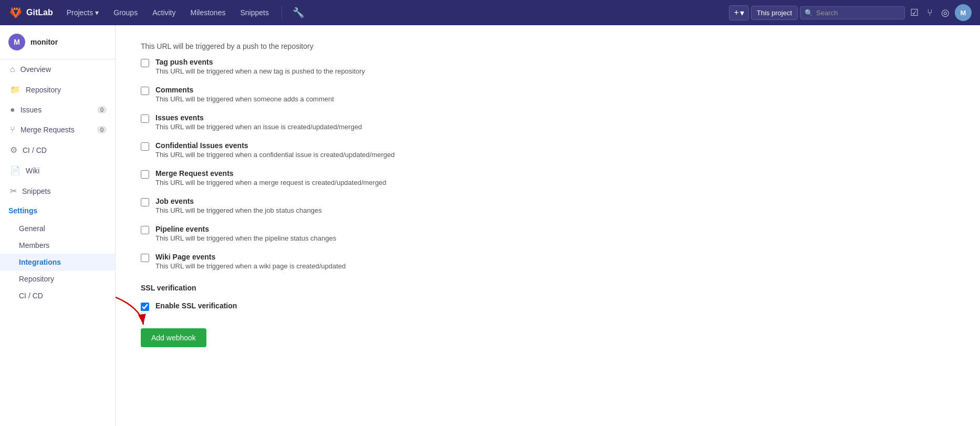 This screenshot has height=426, width=980. I want to click on event-label-col-tag_push: Tag push eventsThis URL will be triggere…, so click(384, 66).